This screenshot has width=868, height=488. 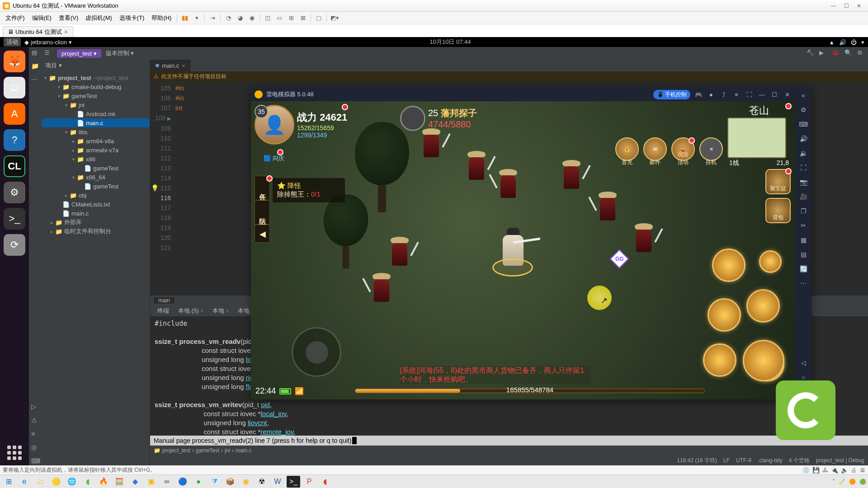 I want to click on ubuntu-app-indicator: ◆ jetbrains-clion ▾, so click(x=48, y=42).